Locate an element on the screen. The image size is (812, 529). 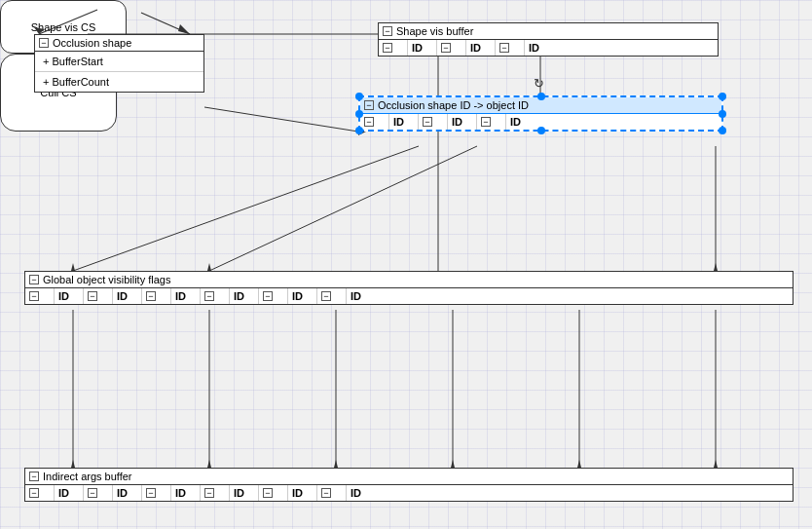
ia-c4: − is located at coordinates (215, 493).